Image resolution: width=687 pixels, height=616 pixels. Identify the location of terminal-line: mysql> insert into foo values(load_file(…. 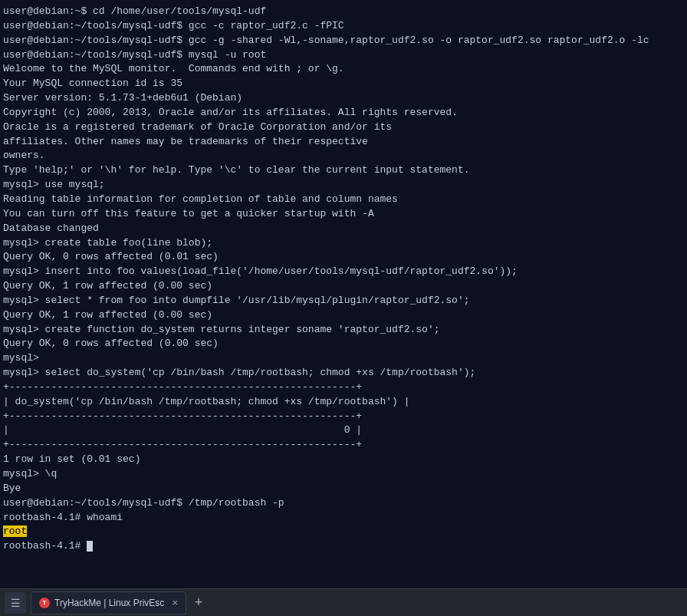
(344, 272).